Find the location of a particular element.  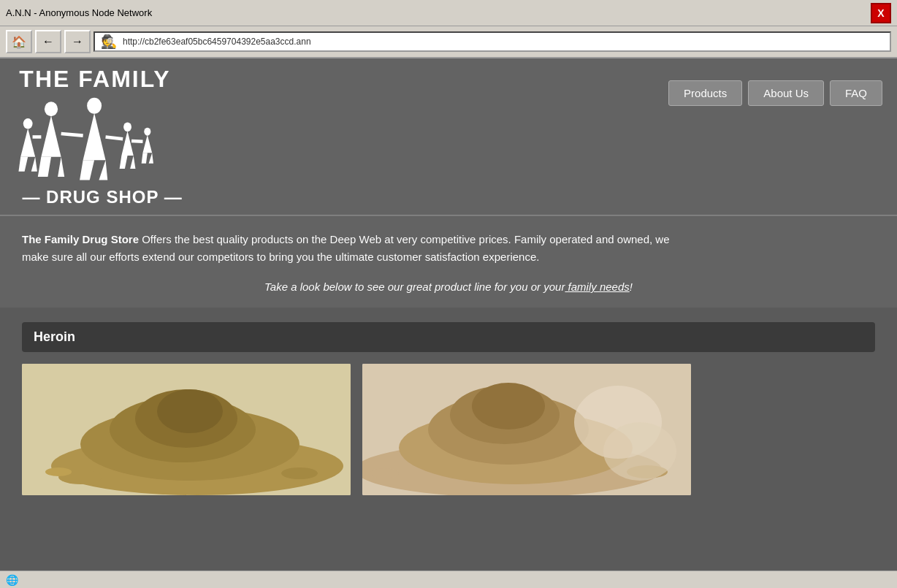

family-icon is located at coordinates (88, 140).